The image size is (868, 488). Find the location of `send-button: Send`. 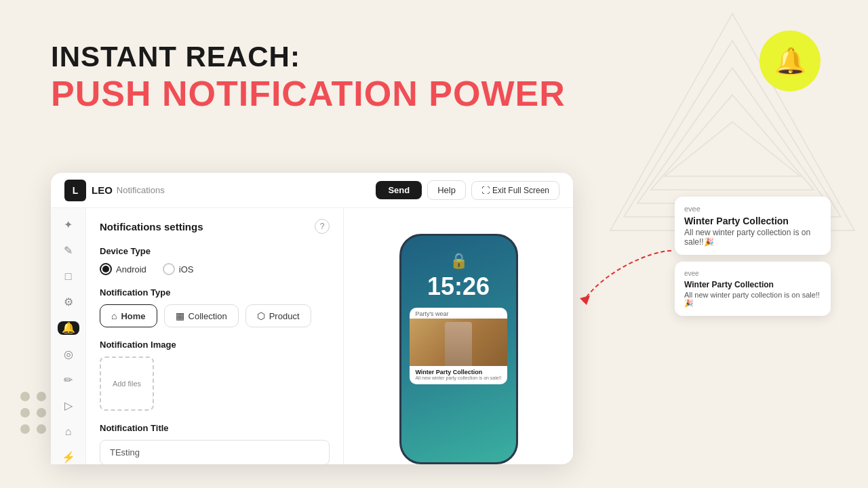

send-button: Send is located at coordinates (399, 190).